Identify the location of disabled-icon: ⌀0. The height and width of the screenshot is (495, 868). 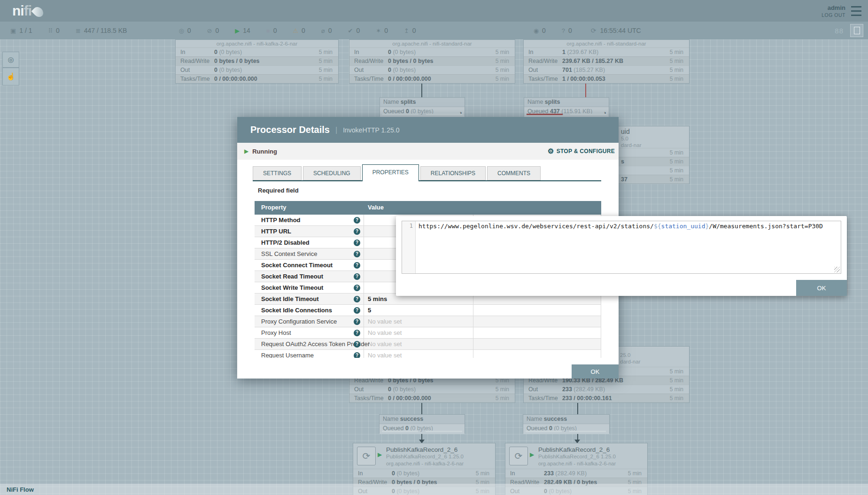
(327, 31).